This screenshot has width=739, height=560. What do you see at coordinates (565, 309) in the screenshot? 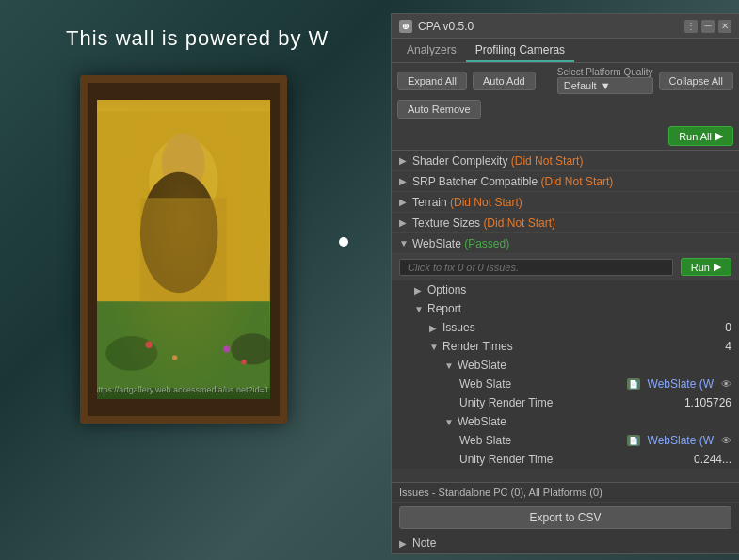
I see `report-row: ▼ Report` at bounding box center [565, 309].